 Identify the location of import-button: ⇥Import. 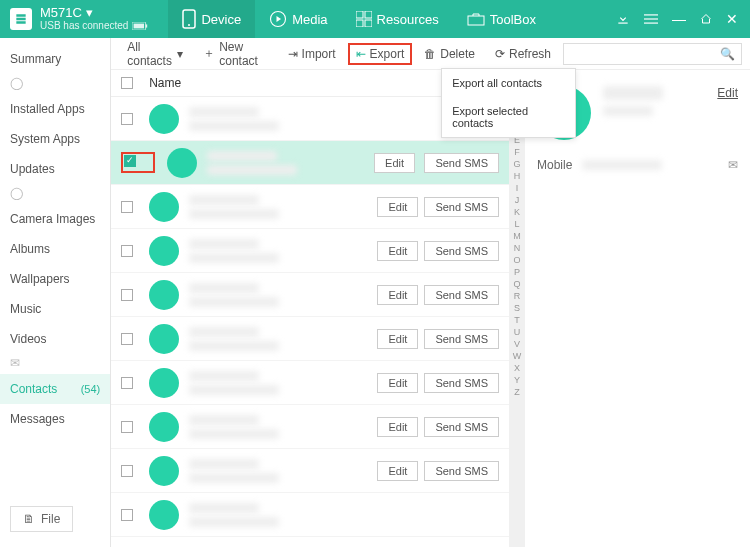
(312, 54).